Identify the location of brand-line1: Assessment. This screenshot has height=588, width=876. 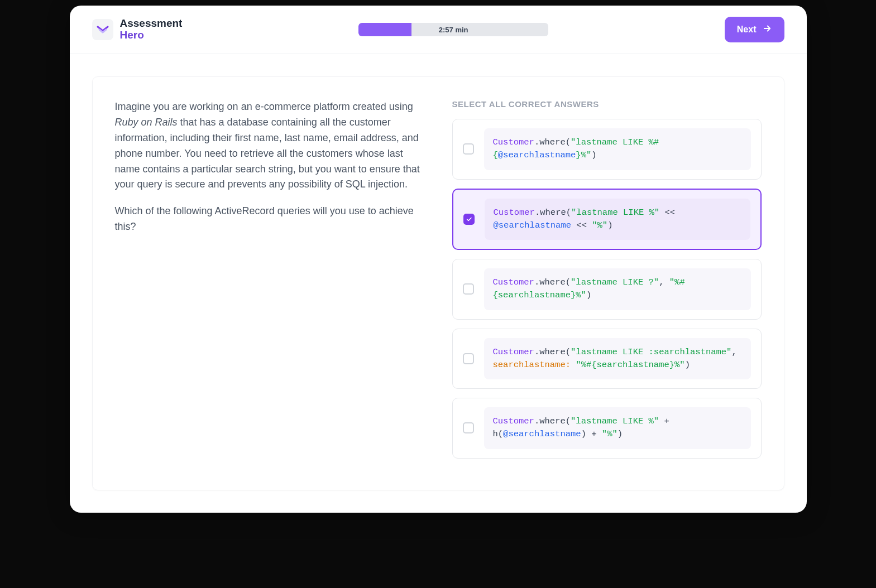
(151, 23).